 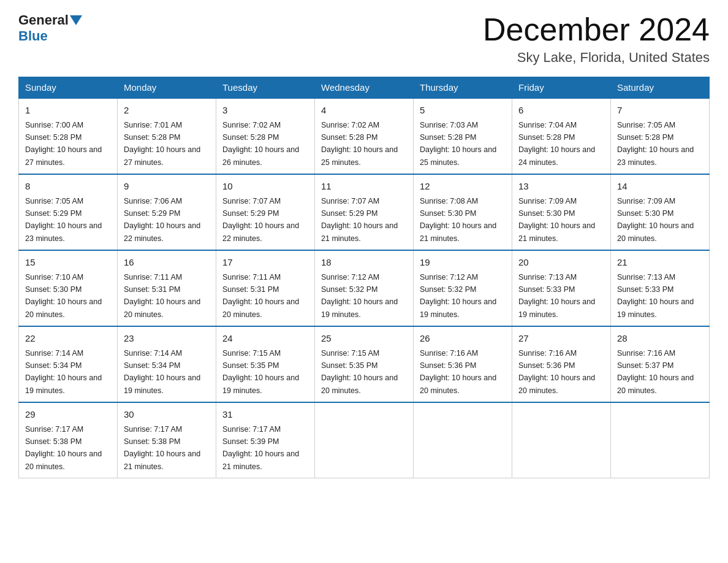 What do you see at coordinates (458, 144) in the screenshot?
I see `day-info: Sunrise: 7:03 AMSunset: 5:28 PMDaylight:…` at bounding box center [458, 144].